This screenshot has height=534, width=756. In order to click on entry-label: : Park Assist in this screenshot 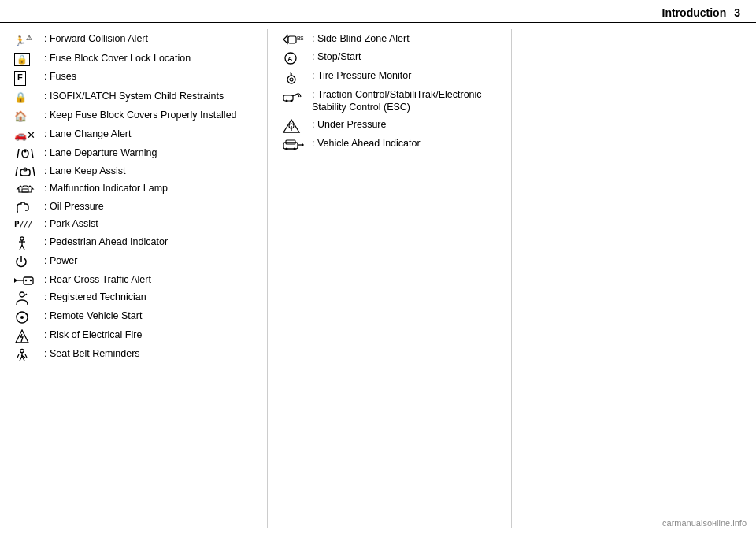, I will do `click(151, 224)`.